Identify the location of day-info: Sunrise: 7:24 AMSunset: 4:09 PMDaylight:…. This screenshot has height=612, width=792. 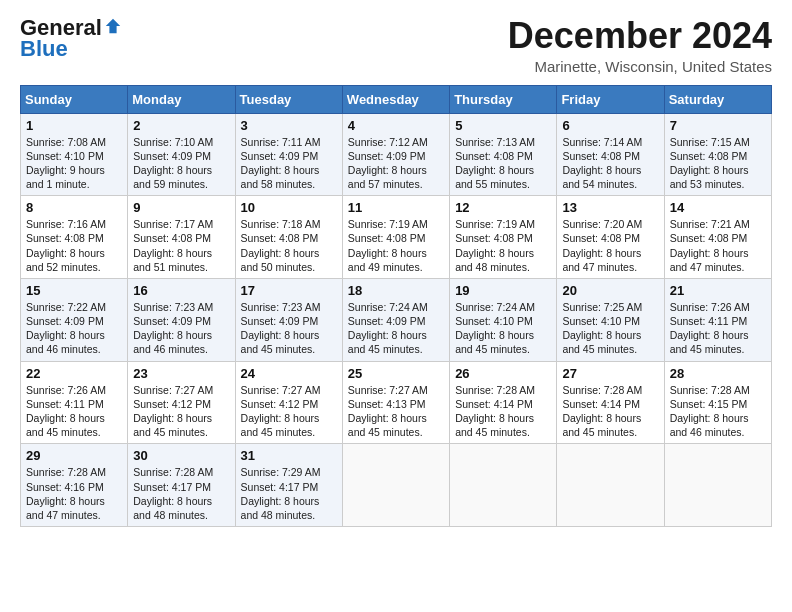
(396, 328).